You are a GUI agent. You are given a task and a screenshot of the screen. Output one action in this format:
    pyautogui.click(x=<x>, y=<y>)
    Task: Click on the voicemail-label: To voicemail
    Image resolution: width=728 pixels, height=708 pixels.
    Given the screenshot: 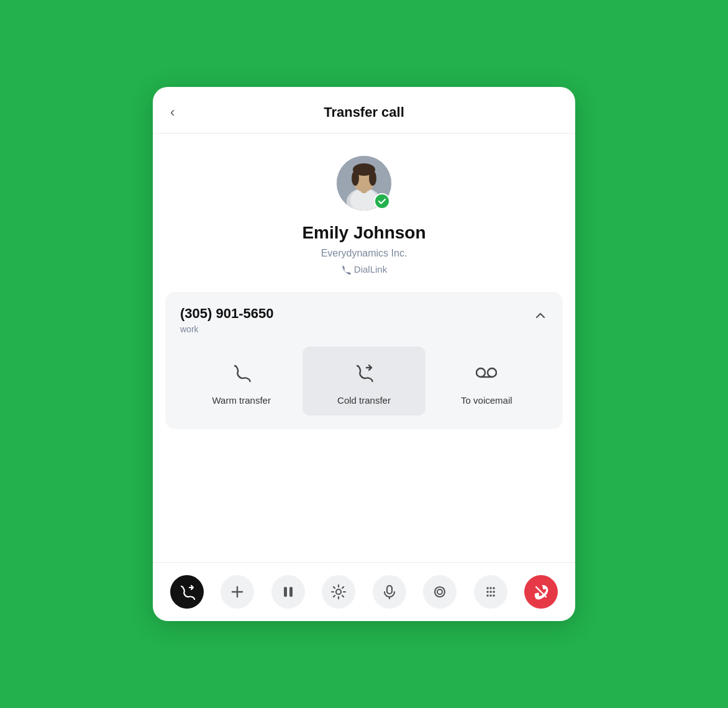 What is the action you would take?
    pyautogui.click(x=487, y=400)
    